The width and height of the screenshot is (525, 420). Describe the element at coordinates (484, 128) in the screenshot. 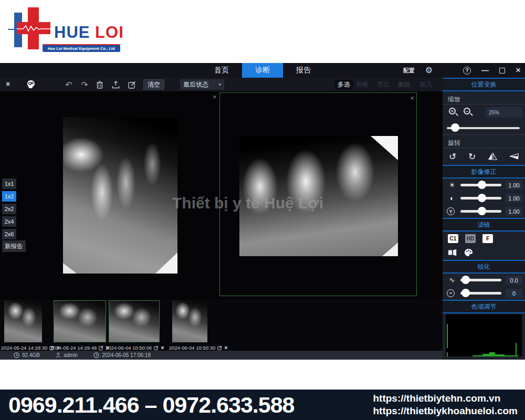

I see `zoom-slider` at that location.